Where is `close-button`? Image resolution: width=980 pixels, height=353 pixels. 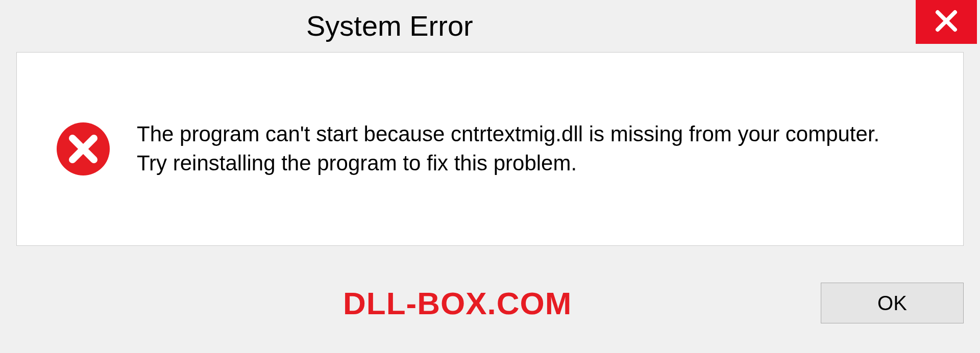
close-button is located at coordinates (946, 22).